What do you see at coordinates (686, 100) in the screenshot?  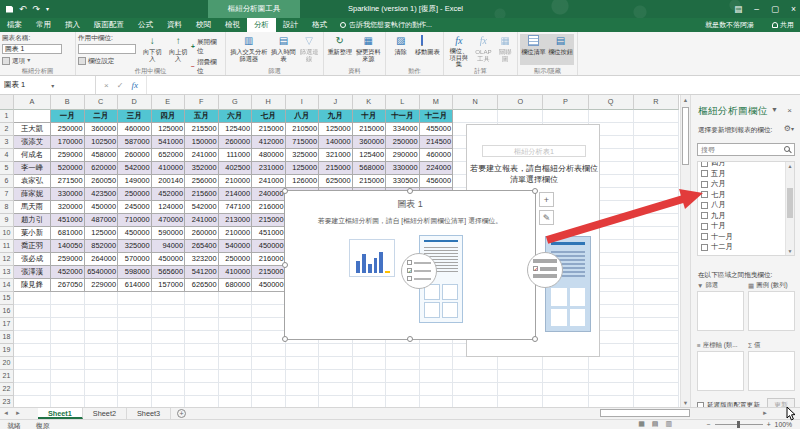 I see `scroll-up-icon: ▲` at bounding box center [686, 100].